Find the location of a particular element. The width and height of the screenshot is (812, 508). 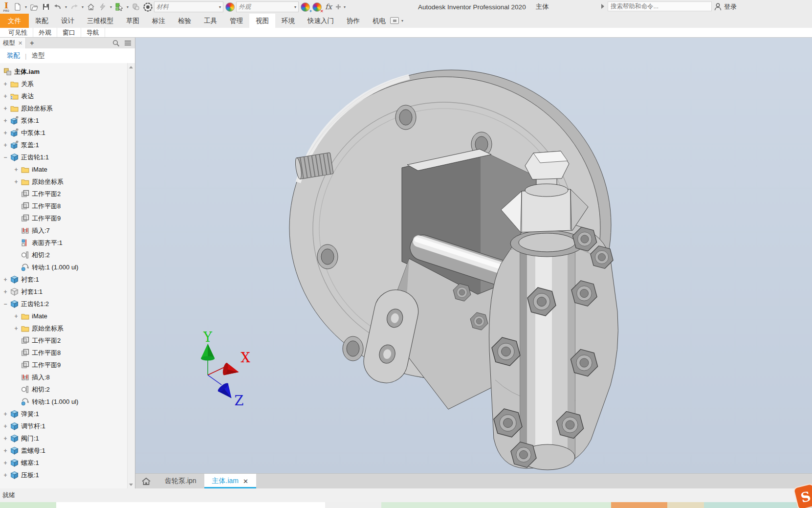

tree-item: 主体.iam is located at coordinates (64, 71).